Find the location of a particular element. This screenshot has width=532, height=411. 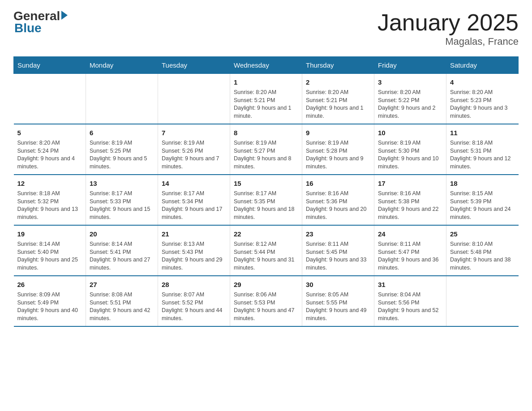

day-number: 5 is located at coordinates (50, 133).